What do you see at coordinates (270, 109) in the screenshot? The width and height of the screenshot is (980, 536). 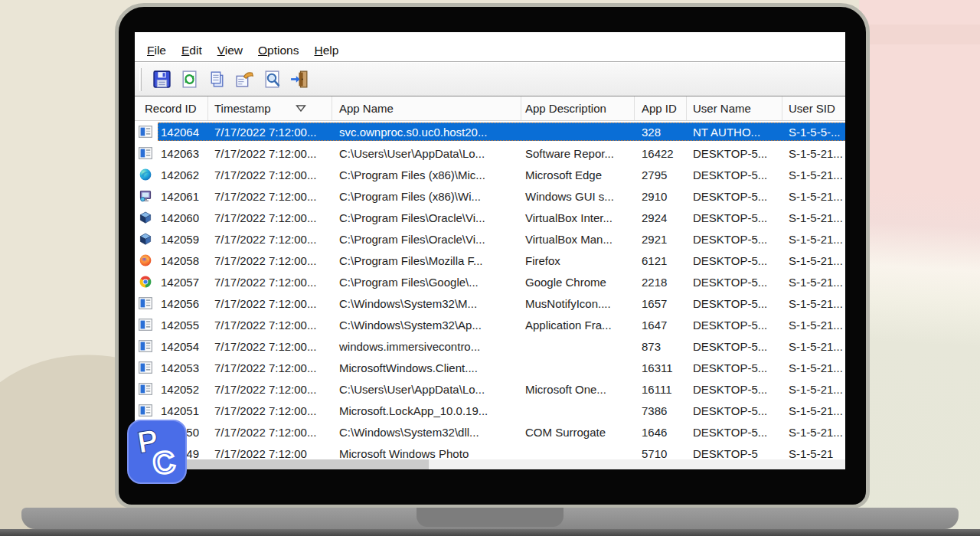 I see `column-header-timestamp: Timestamp` at bounding box center [270, 109].